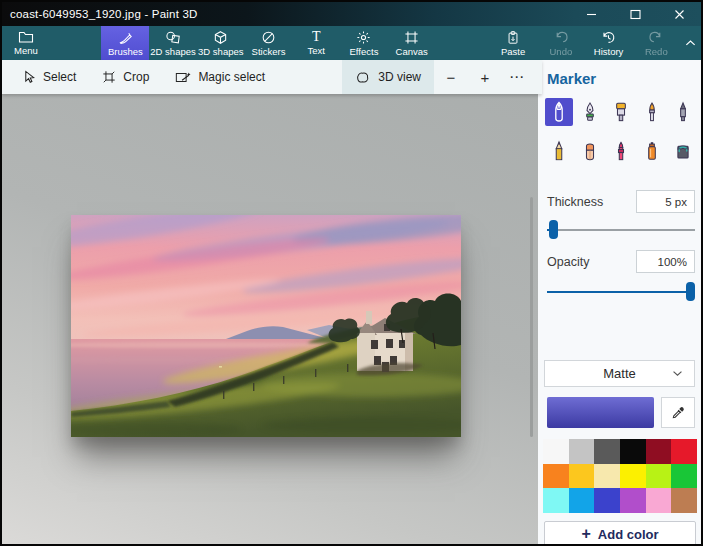  What do you see at coordinates (126, 77) in the screenshot?
I see `crop-button: Crop` at bounding box center [126, 77].